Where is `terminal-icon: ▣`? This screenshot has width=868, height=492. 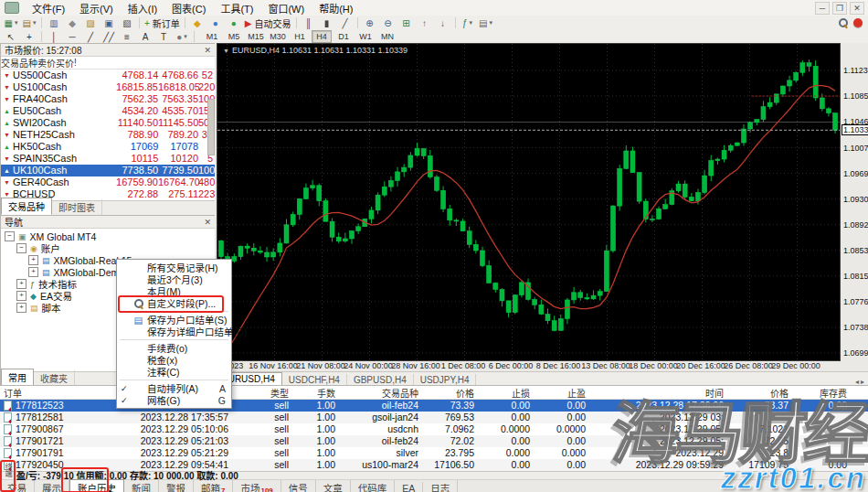
terminal-icon: ▣ is located at coordinates (109, 24).